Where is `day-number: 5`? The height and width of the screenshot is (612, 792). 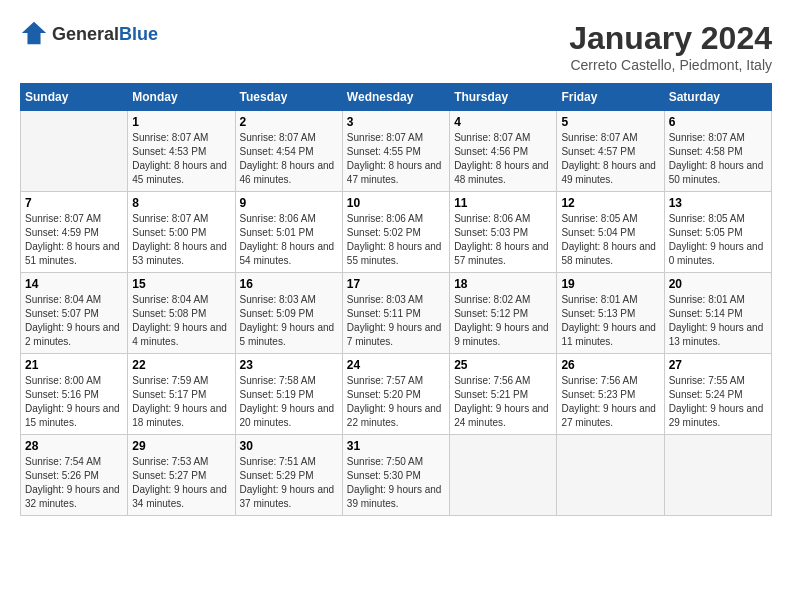 day-number: 5 is located at coordinates (610, 122).